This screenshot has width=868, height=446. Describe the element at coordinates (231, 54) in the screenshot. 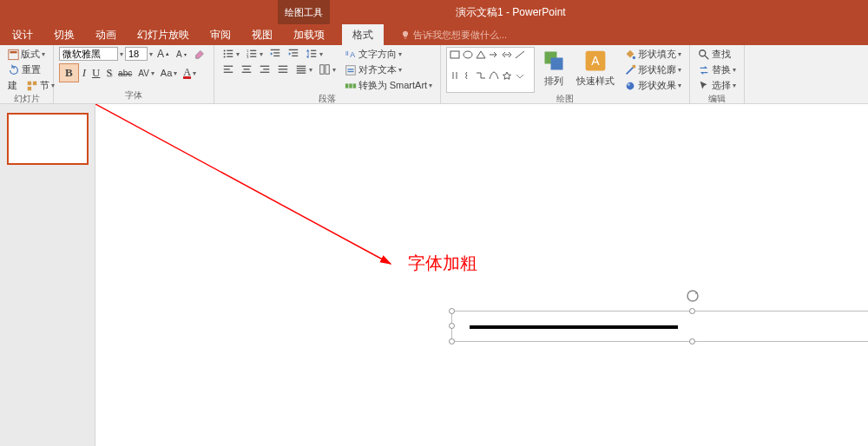

I see `bullets-button: ▾` at that location.